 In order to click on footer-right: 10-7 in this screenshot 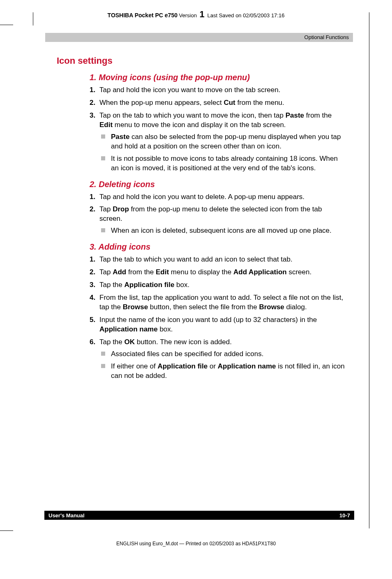, I will do `click(345, 516)`.